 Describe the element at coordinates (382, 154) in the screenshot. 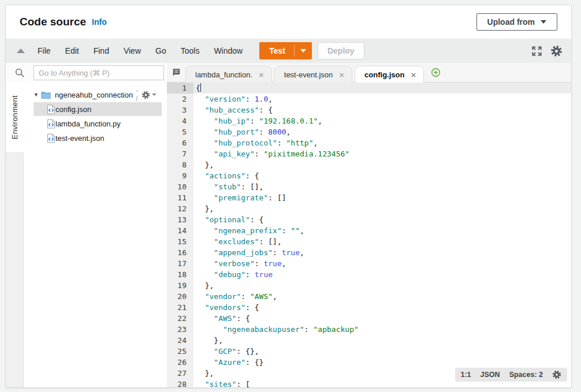

I see `code-line-7: "api_key": "pixitmedia.123456"` at that location.